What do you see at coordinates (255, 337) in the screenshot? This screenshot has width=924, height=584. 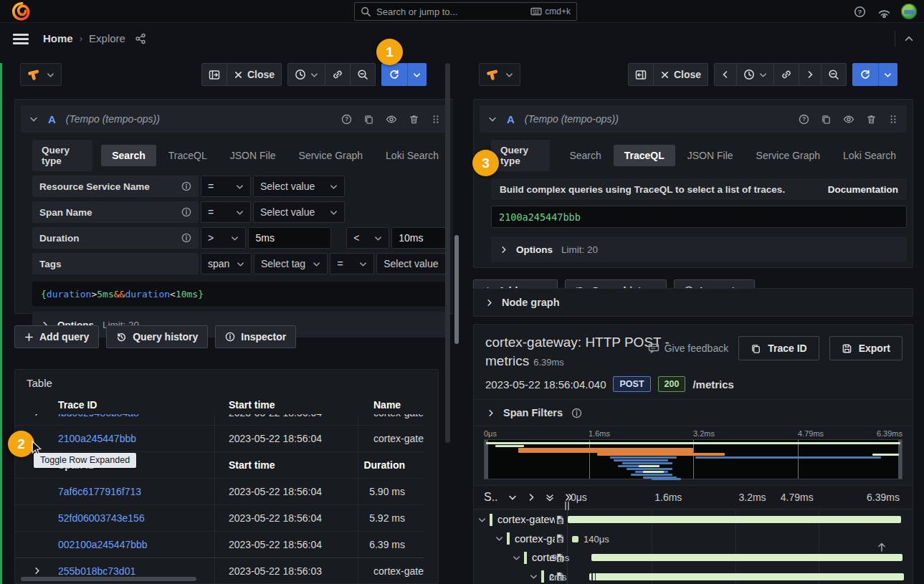 I see `inspector-button: Inspector` at bounding box center [255, 337].